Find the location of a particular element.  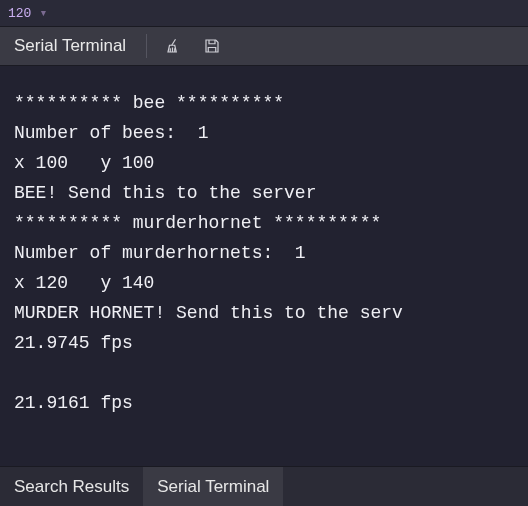

terminal-line is located at coordinates (264, 373).